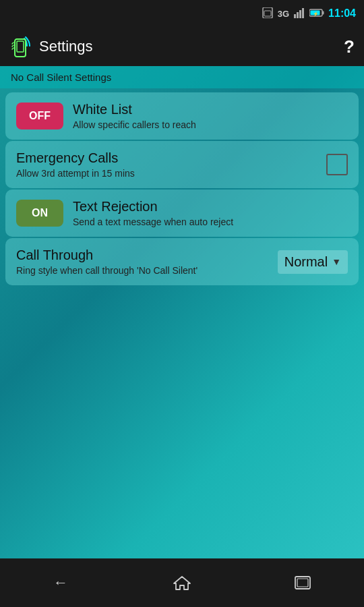  I want to click on dropdown-arrow-icon: ▼, so click(336, 262).